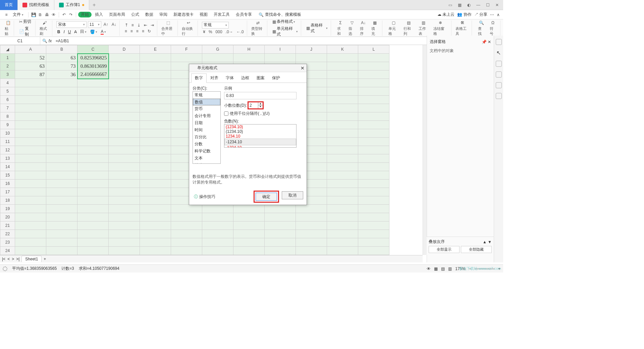 This screenshot has width=644, height=349. Describe the element at coordinates (230, 78) in the screenshot. I see `dialog-tab-font: 字体` at that location.